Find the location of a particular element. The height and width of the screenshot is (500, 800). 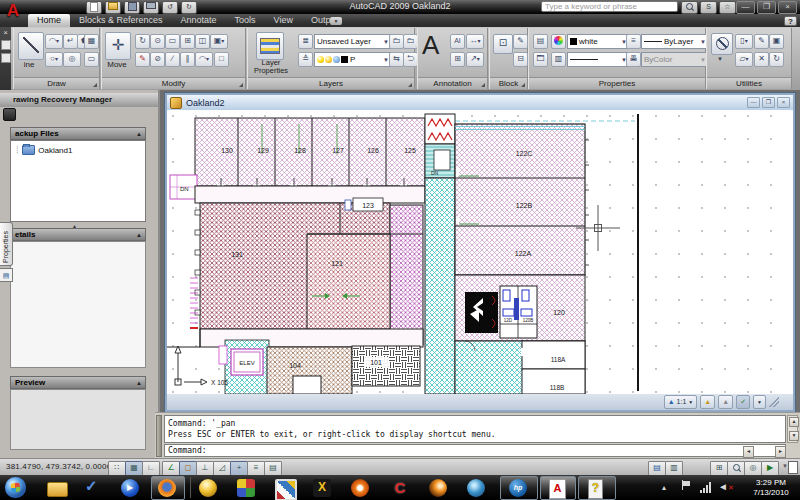

block-attr-icon: ⊟ is located at coordinates (520, 60).